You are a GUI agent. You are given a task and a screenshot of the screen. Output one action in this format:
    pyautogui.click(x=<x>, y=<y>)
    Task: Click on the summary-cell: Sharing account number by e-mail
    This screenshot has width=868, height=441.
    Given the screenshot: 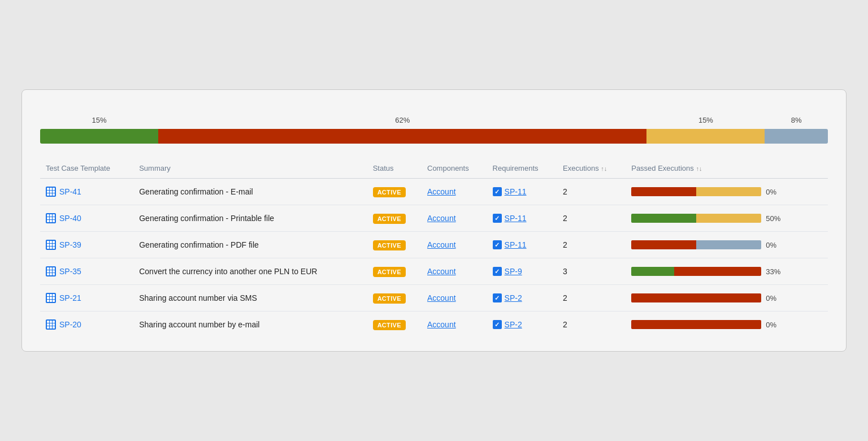 What is the action you would take?
    pyautogui.click(x=250, y=325)
    